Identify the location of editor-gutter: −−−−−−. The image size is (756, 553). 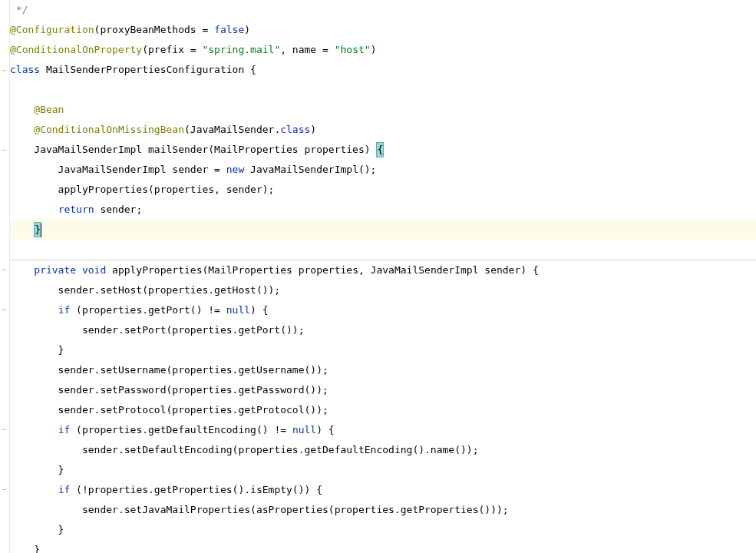
(5, 276).